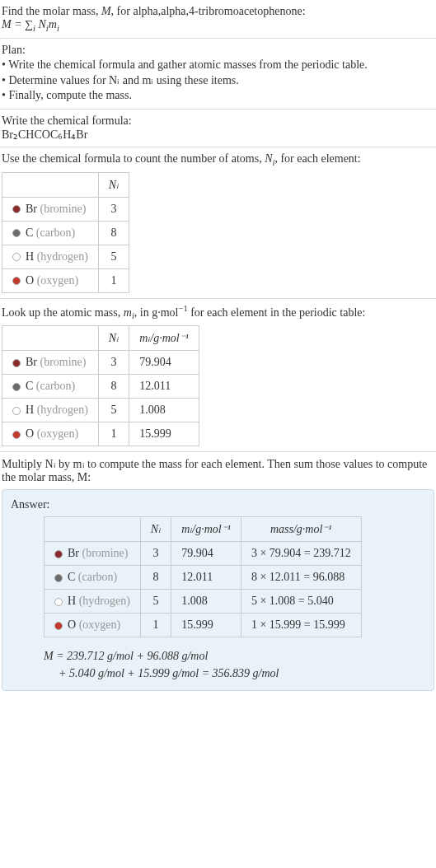 This screenshot has width=436, height=868. Describe the element at coordinates (301, 601) in the screenshot. I see `mass-cell: 5 × 1.008 = 5.040` at that location.